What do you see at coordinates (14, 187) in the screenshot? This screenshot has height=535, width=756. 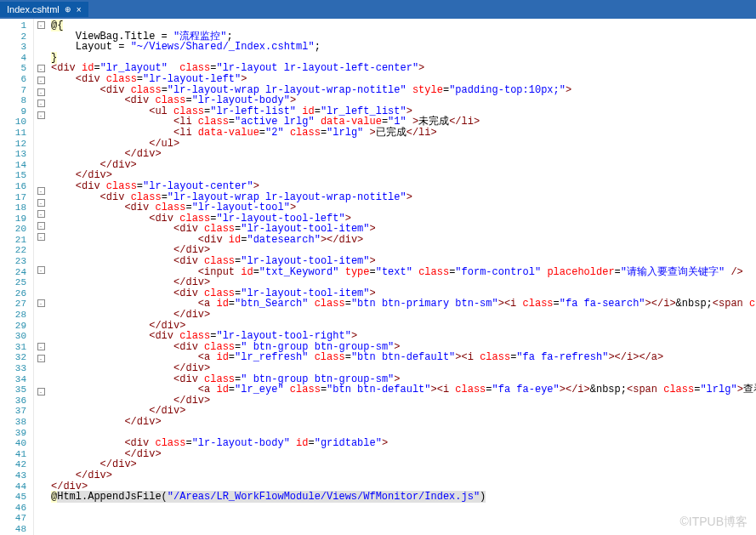 I see `line-number: 16` at bounding box center [14, 187].